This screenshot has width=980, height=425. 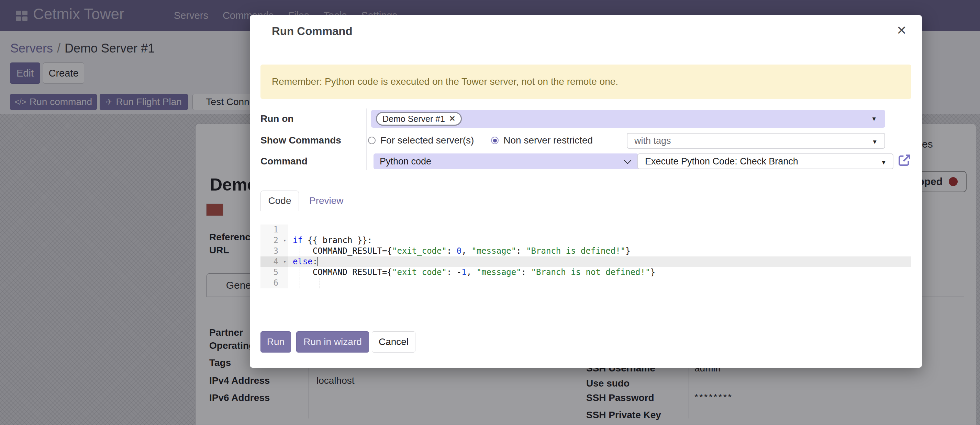 What do you see at coordinates (277, 119) in the screenshot?
I see `run-on-label: Run on` at bounding box center [277, 119].